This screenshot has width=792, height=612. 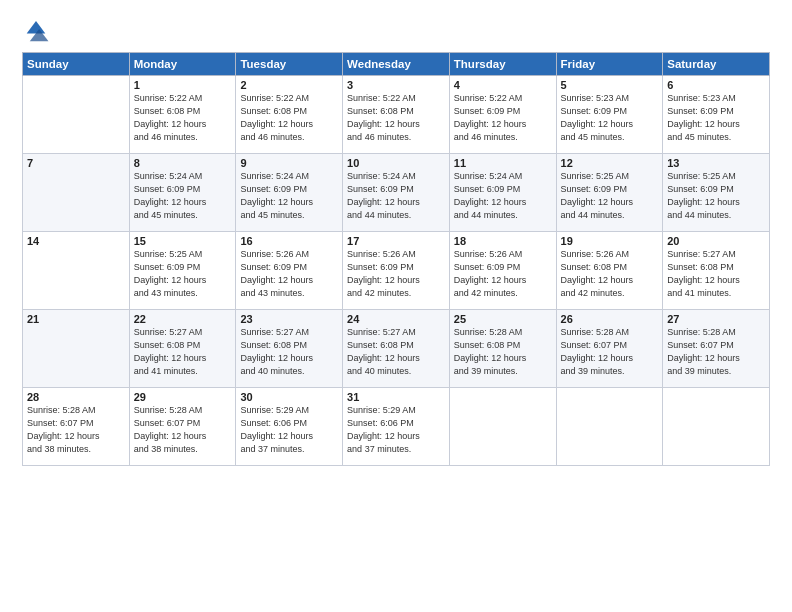 I want to click on day-number: 3, so click(x=396, y=85).